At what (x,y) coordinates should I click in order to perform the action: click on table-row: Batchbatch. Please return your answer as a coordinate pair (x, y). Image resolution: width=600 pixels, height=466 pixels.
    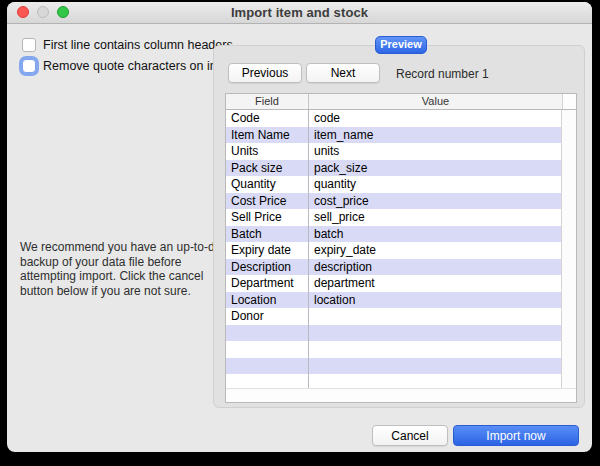
    Looking at the image, I should click on (394, 234).